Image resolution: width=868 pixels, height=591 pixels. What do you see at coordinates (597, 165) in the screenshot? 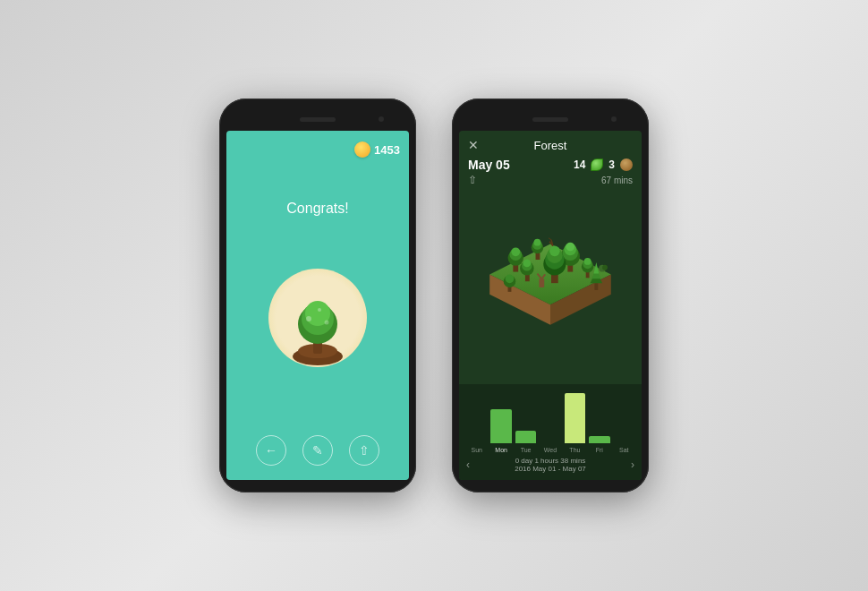
I see `leaf-icon` at bounding box center [597, 165].